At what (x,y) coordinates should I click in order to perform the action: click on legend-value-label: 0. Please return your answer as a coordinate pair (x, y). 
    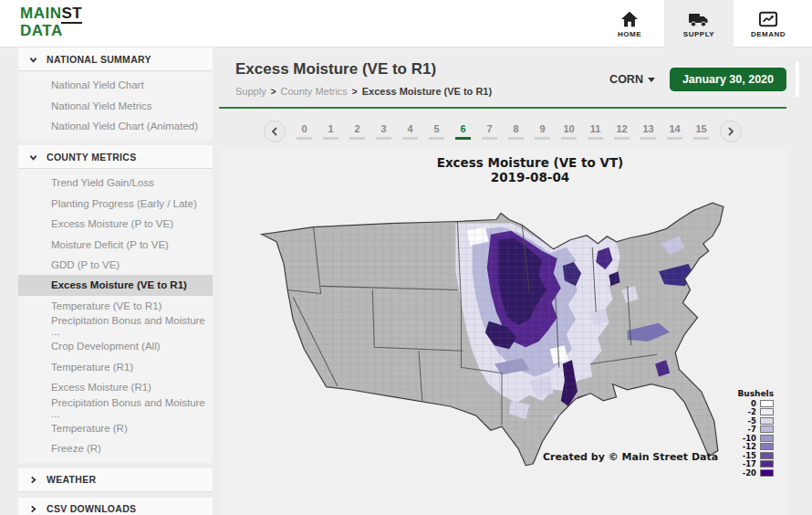
    Looking at the image, I should click on (754, 404).